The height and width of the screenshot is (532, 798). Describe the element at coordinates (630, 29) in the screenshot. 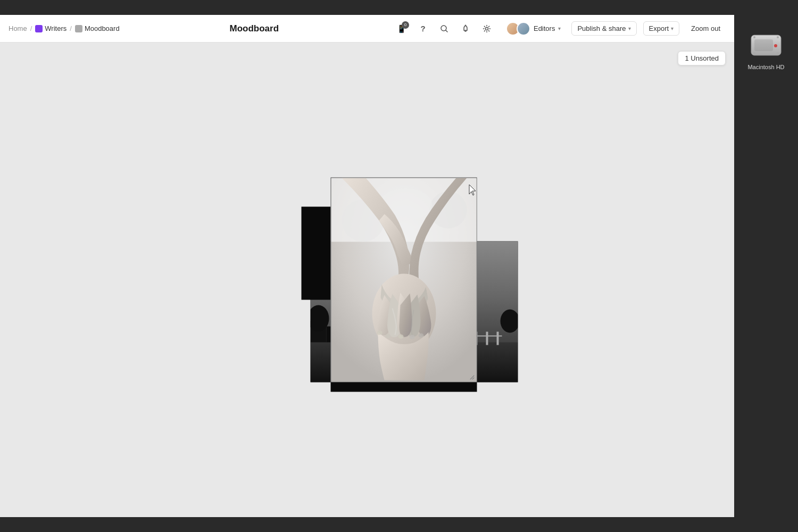

I see `publish-share-chevron: ▾` at that location.